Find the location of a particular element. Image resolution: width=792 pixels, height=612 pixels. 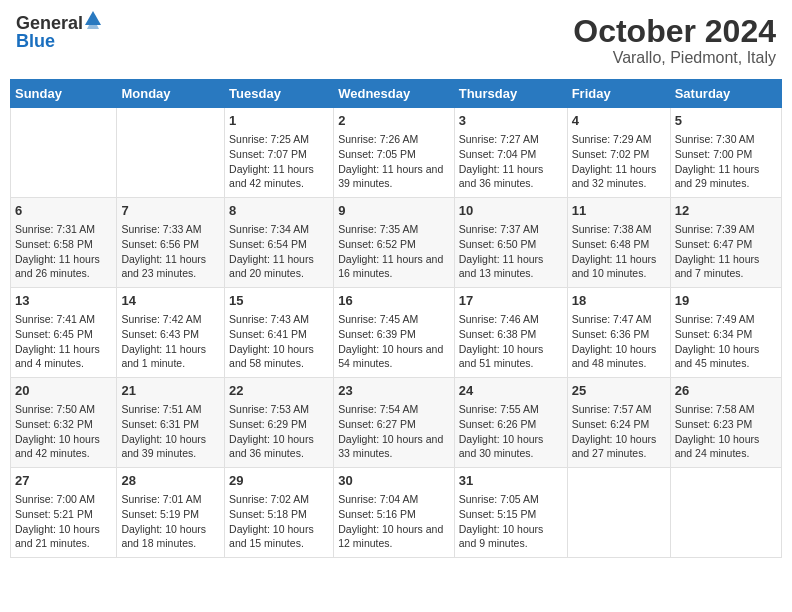

day-number: 29 is located at coordinates (279, 481).